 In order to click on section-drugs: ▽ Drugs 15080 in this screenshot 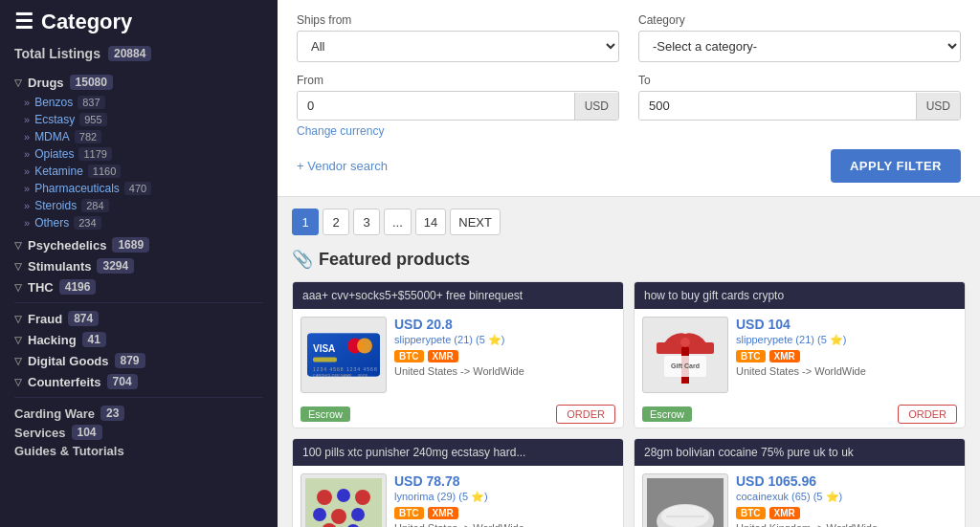, I will do `click(139, 82)`.